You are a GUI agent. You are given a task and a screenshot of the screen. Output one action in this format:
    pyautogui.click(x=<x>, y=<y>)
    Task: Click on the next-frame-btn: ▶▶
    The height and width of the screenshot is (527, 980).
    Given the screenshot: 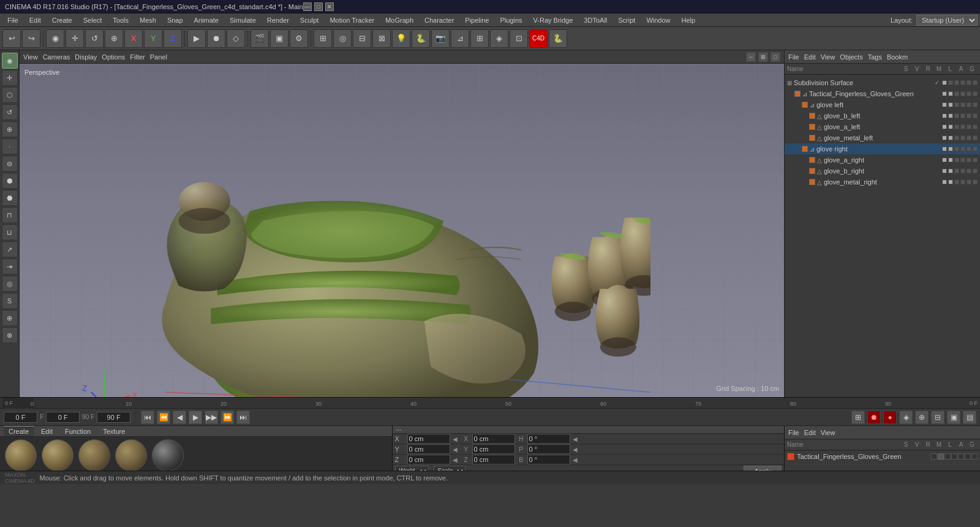 What is the action you would take?
    pyautogui.click(x=211, y=417)
    